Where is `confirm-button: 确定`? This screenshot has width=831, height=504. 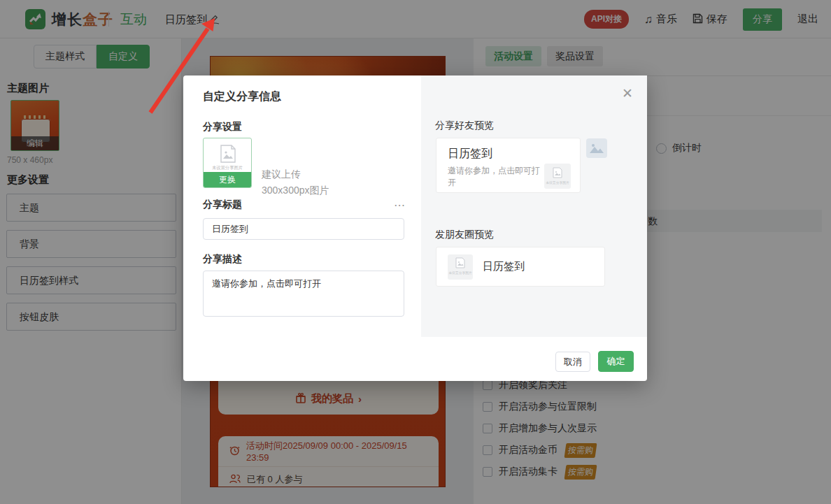 confirm-button: 确定 is located at coordinates (616, 361).